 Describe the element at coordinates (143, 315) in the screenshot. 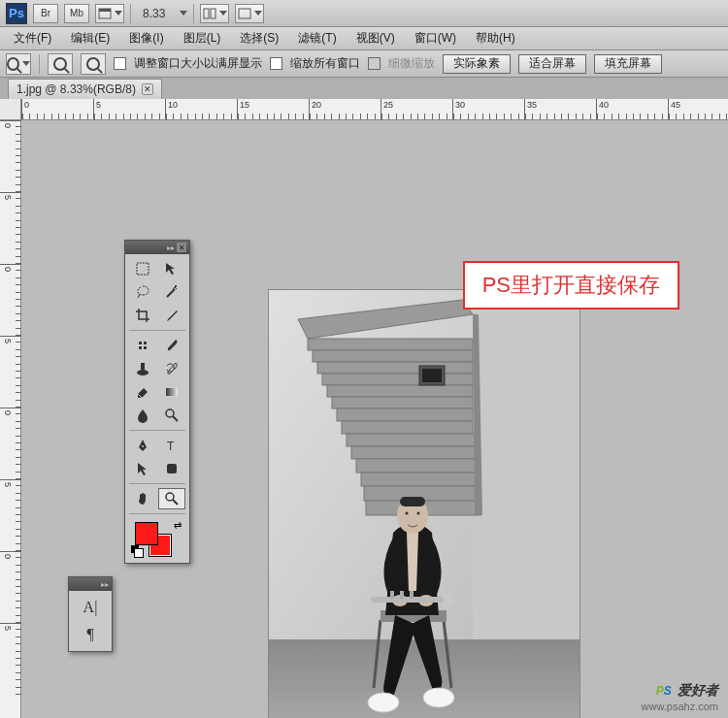

I see `crop-tool-icon` at that location.